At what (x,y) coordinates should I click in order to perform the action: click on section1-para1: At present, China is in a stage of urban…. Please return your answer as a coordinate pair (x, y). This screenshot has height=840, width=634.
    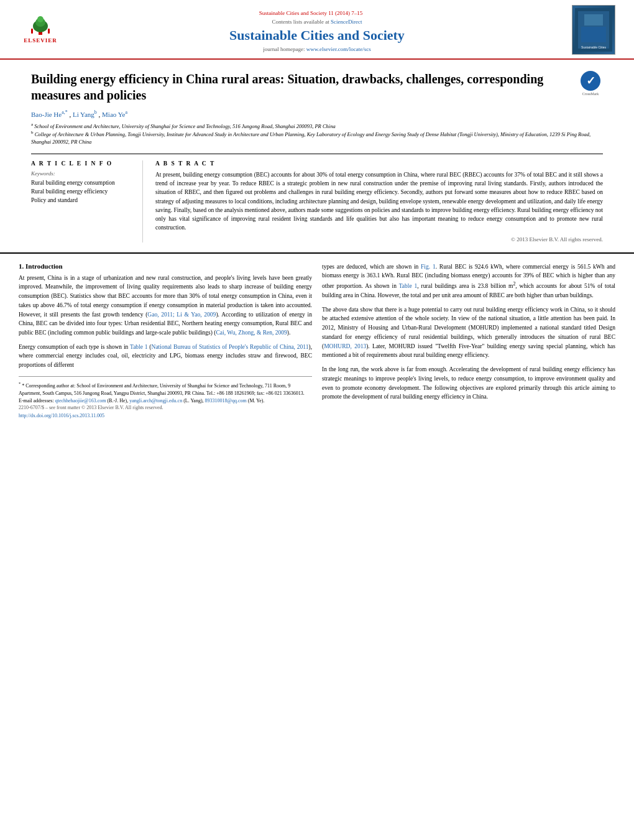
    Looking at the image, I should click on (165, 306).